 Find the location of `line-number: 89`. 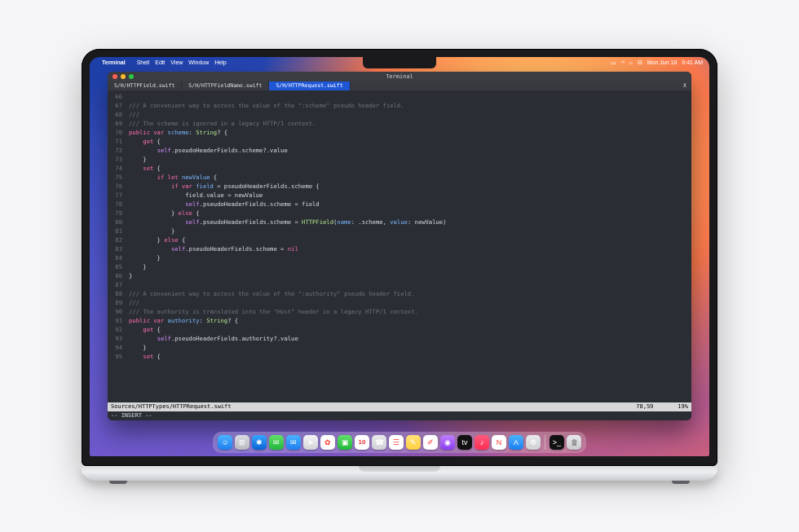

line-number: 89 is located at coordinates (118, 303).